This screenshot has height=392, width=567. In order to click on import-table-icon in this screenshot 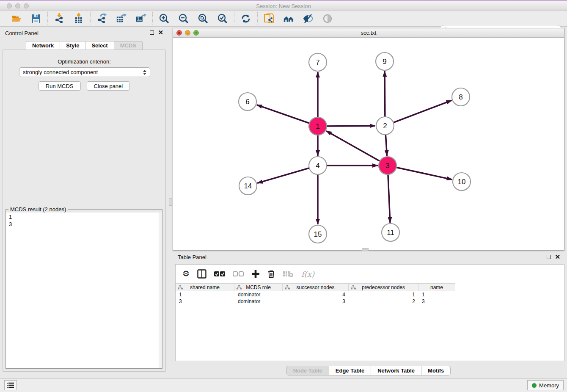, I will do `click(79, 19)`.